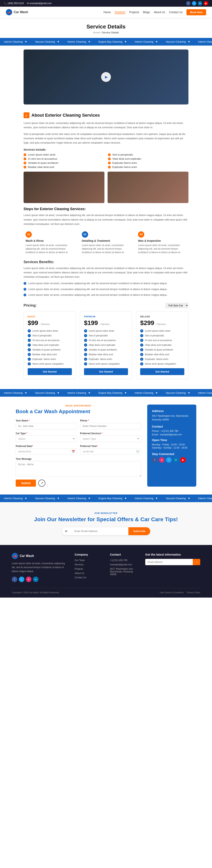  I want to click on pricing-header: Pricing: Full Size Car Small Car SUV, so click(106, 305).